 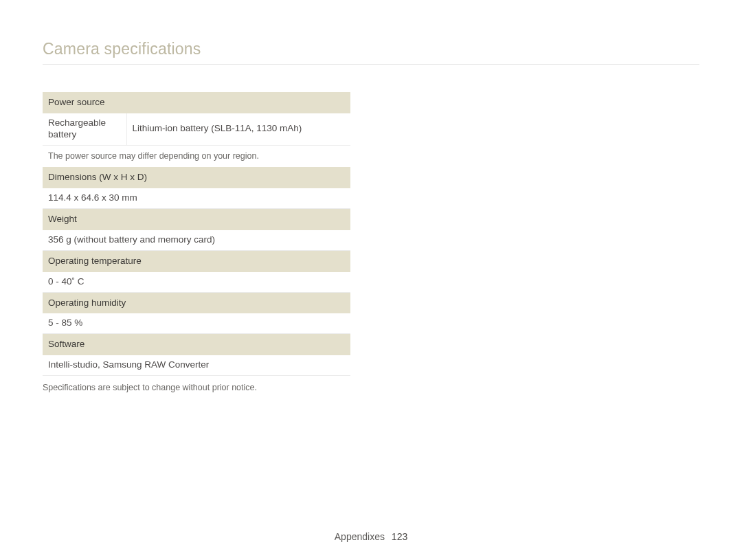 What do you see at coordinates (196, 156) in the screenshot?
I see `note-text: The power source may differ depending on…` at bounding box center [196, 156].